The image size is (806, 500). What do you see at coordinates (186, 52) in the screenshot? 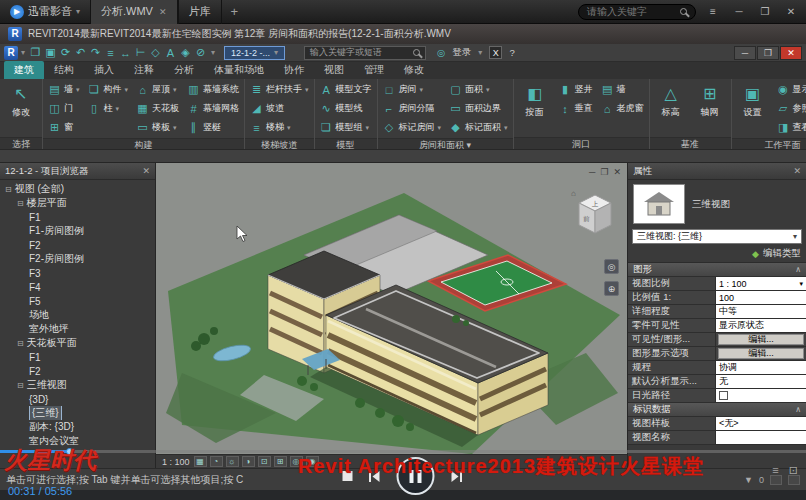
I see `default-3d-view-icon: ◈` at bounding box center [186, 52].